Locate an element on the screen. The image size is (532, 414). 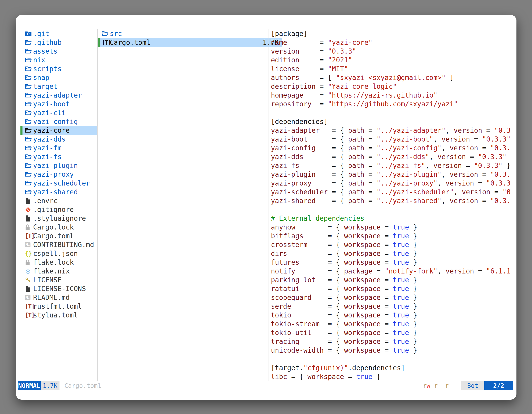
syntax-segment: tokio-stream is located at coordinates (295, 324).